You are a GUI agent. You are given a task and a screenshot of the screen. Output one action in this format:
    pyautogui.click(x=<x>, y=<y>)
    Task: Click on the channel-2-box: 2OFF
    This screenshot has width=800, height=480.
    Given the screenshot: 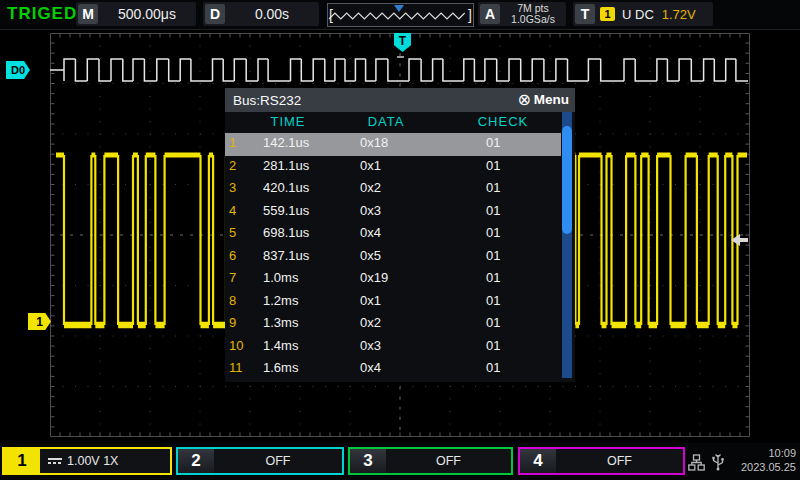 What is the action you would take?
    pyautogui.click(x=260, y=461)
    